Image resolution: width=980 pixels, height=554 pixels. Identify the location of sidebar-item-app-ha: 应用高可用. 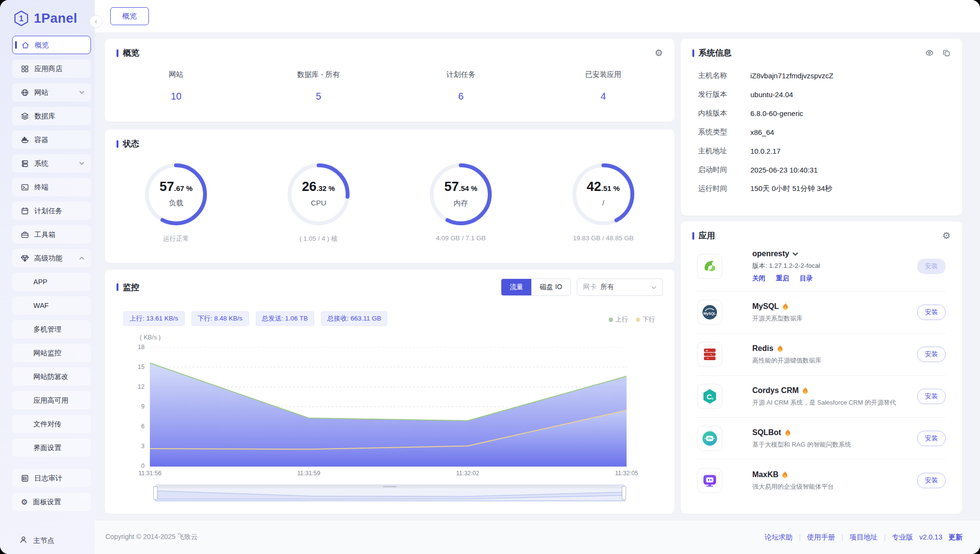
(51, 400).